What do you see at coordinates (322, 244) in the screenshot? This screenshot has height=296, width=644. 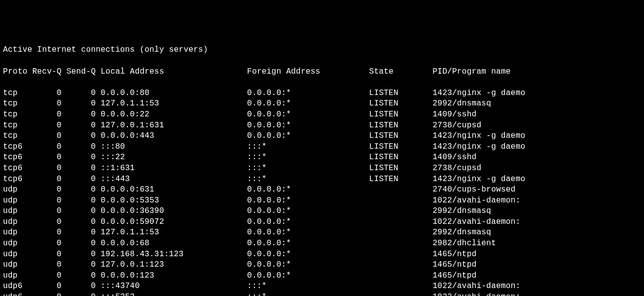 I see `netstat-row: udp 0 0 0.0.0.0:68 0.0.0.0:* 2982/dhclie…` at bounding box center [322, 244].